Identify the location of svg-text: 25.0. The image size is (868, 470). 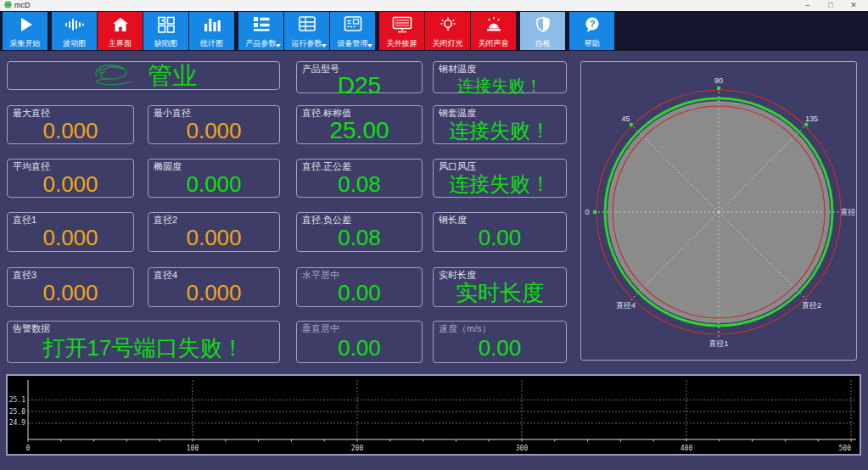
(17, 412).